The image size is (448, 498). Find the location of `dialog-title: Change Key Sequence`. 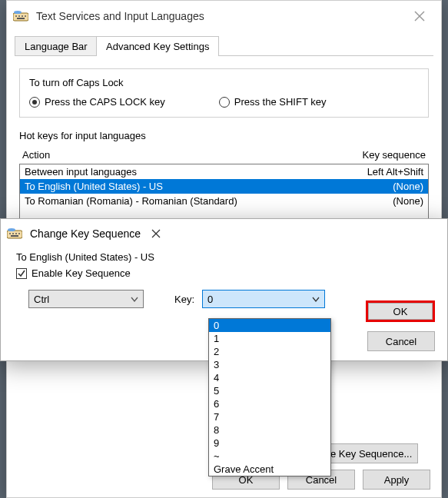

dialog-title: Change Key Sequence is located at coordinates (85, 234).